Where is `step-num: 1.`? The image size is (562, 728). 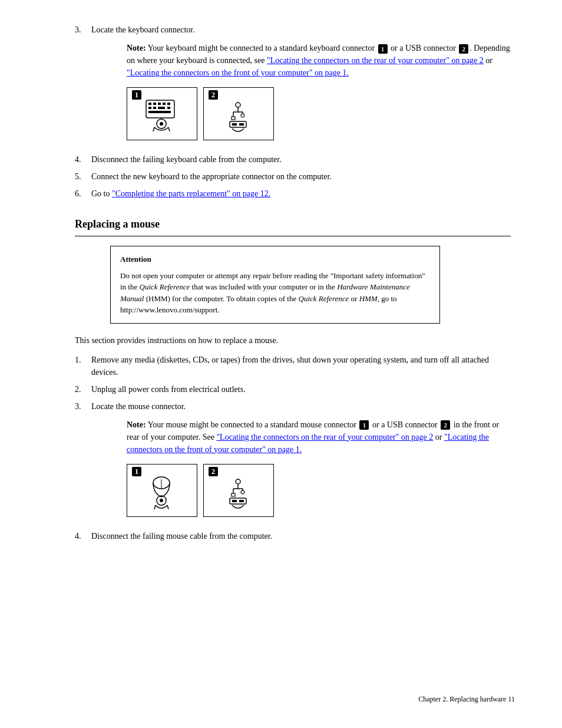 step-num: 1. is located at coordinates (83, 366).